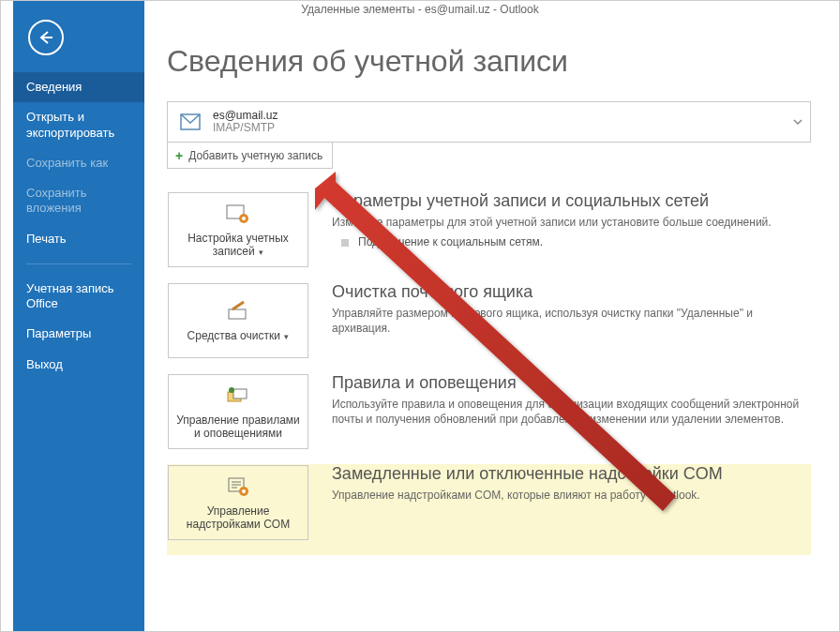  I want to click on account-settings-label: Настройка учетных записей, so click(238, 245).